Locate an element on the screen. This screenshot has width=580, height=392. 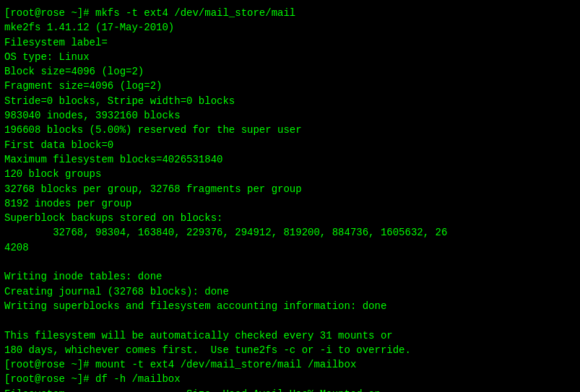
terminal-line: Writing inode tables: done is located at coordinates (290, 276).